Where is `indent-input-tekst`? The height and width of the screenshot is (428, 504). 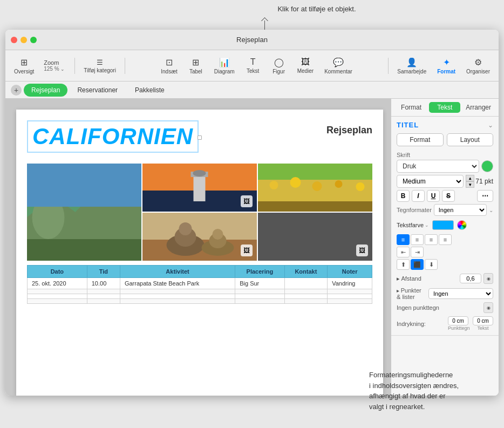
indent-input-tekst is located at coordinates (483, 321).